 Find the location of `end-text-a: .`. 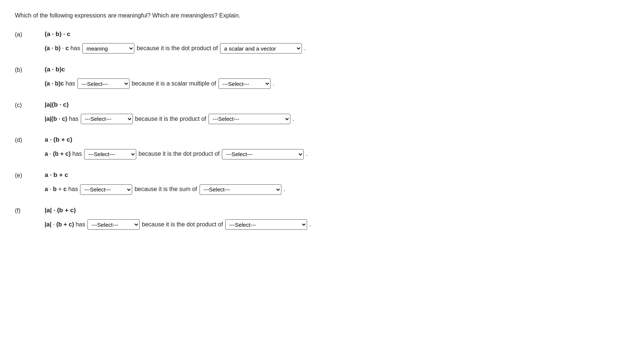

end-text-a: . is located at coordinates (305, 48).